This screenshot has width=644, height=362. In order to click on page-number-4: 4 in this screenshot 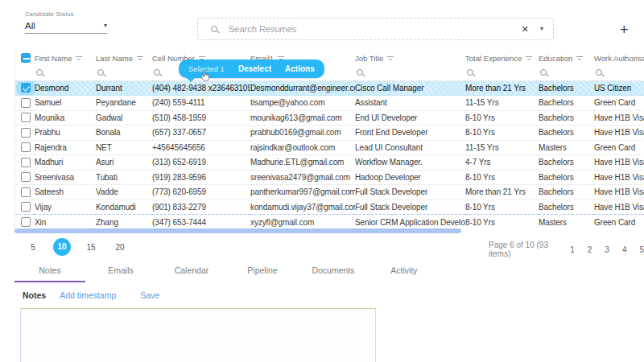, I will do `click(625, 249)`.